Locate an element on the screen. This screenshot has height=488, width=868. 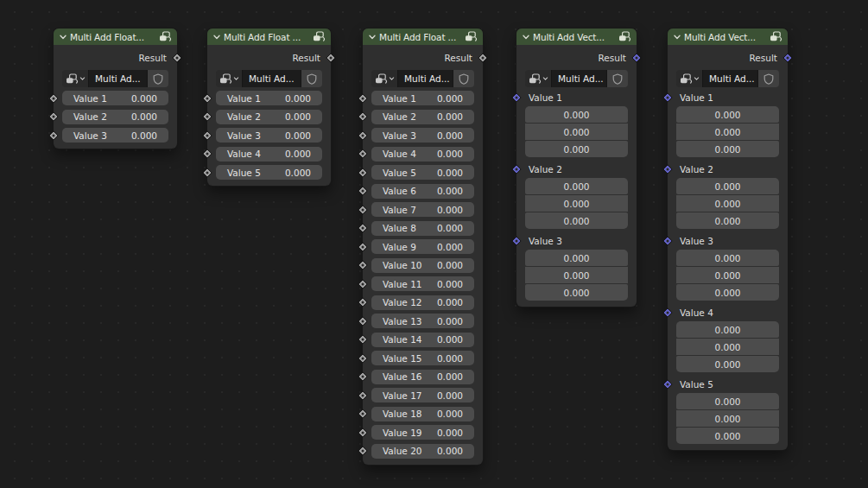
value-slider: Value 20.000 is located at coordinates (269, 117).